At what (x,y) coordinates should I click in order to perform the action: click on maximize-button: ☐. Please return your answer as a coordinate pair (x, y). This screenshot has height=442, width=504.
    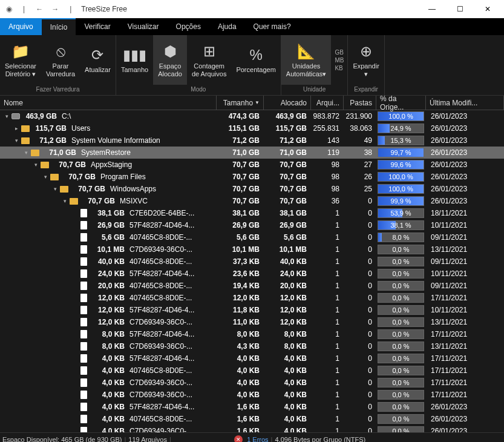
    Looking at the image, I should click on (460, 9).